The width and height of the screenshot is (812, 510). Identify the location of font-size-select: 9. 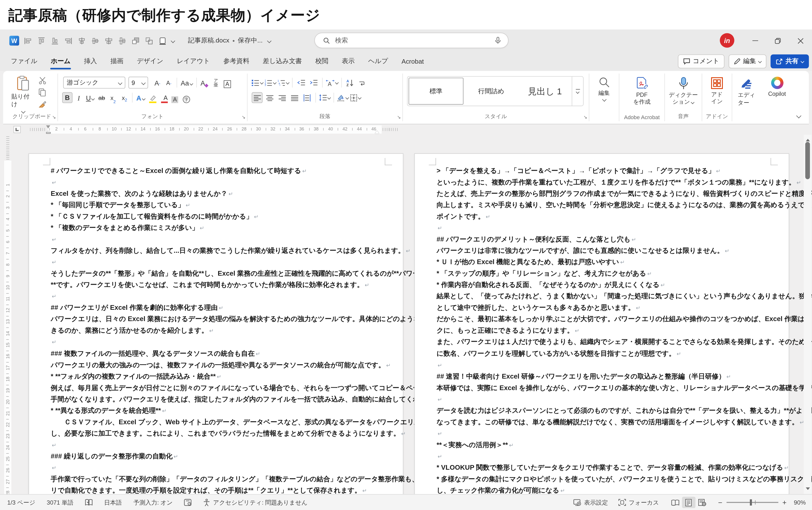
(138, 82).